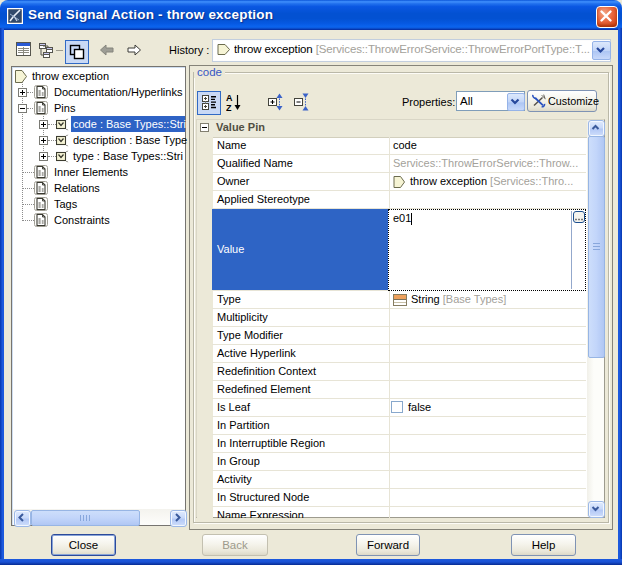  What do you see at coordinates (229, 108) in the screenshot?
I see `svg-text: Z` at bounding box center [229, 108].